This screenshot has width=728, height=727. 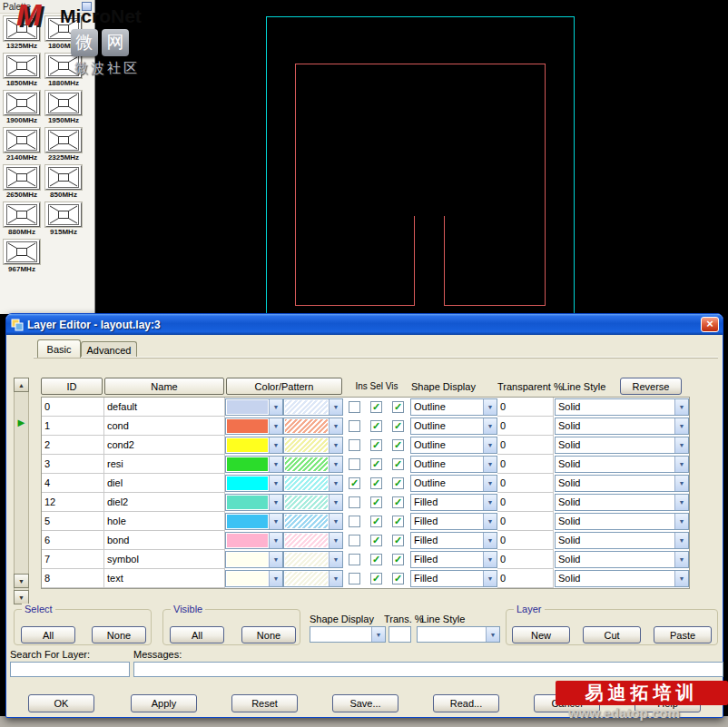 What do you see at coordinates (64, 182) in the screenshot?
I see `palette-item-850mhz: 850MHz` at bounding box center [64, 182].